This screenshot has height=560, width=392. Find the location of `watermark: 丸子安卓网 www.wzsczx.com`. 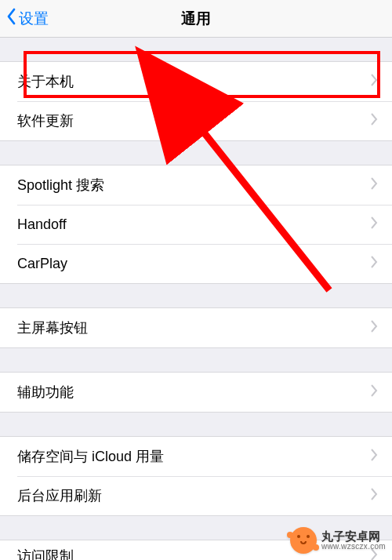

watermark: 丸子安卓网 www.wzsczx.com is located at coordinates (338, 540).